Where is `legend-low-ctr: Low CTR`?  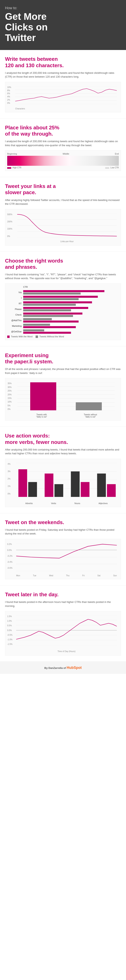
legend-low-ctr: Low CTR is located at coordinates (112, 168).